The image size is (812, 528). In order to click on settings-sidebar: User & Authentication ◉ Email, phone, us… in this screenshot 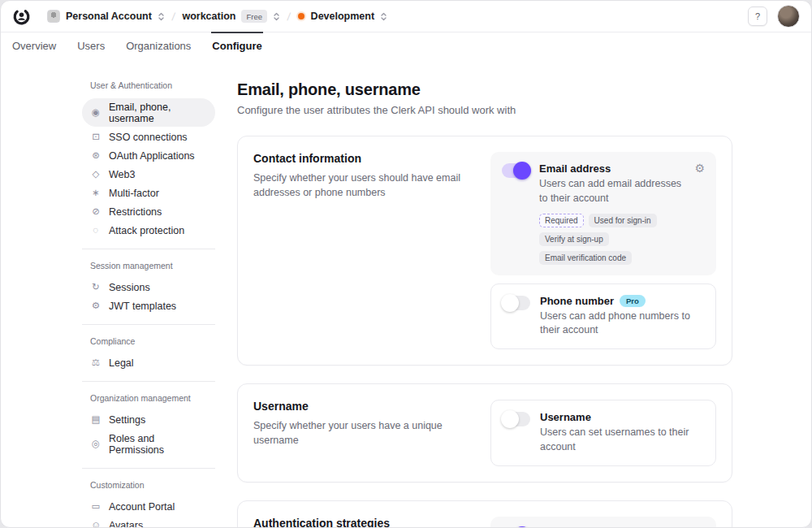, I will do `click(149, 304)`.